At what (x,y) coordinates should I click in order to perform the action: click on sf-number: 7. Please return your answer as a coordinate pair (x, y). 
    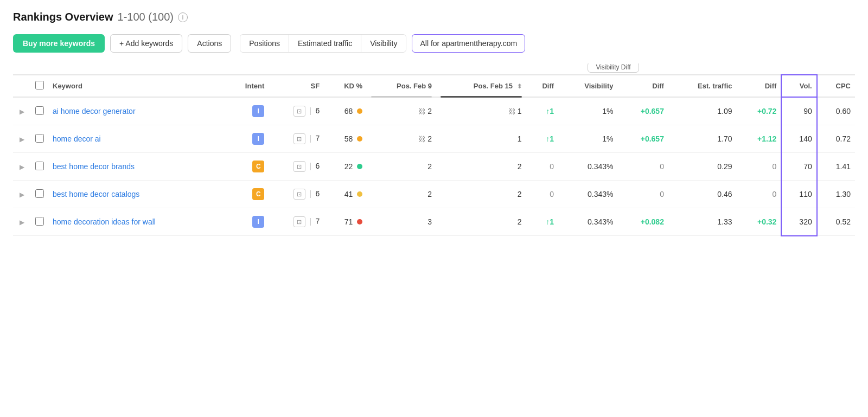
    Looking at the image, I should click on (317, 221).